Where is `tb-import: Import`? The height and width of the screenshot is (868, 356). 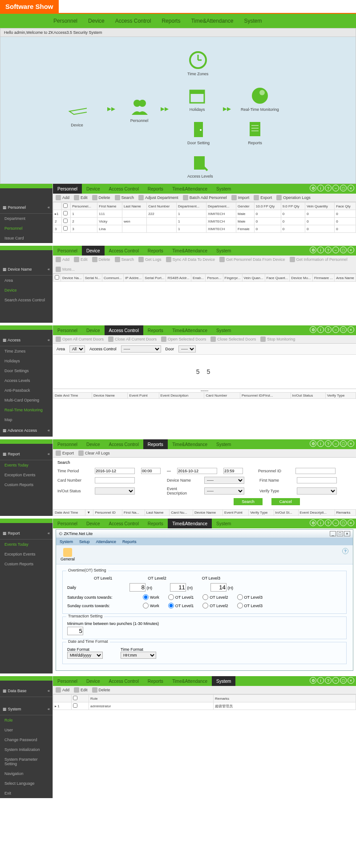
tb-import: Import is located at coordinates (240, 198).